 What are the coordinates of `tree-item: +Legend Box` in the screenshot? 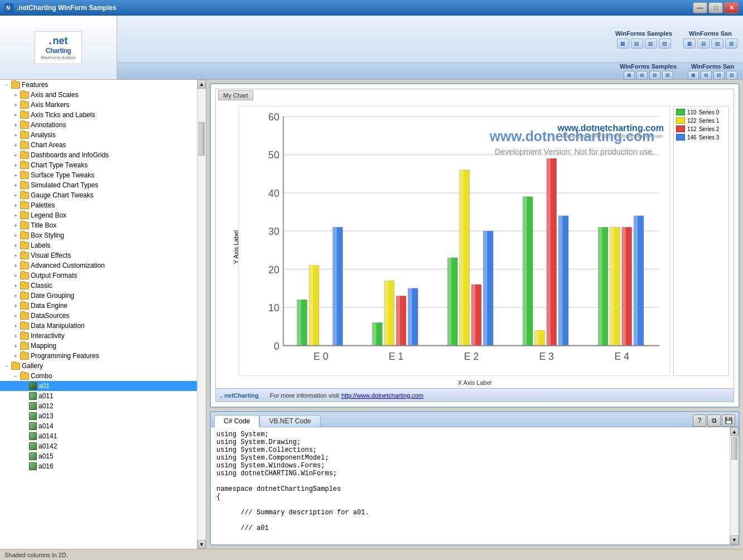 It's located at (98, 215).